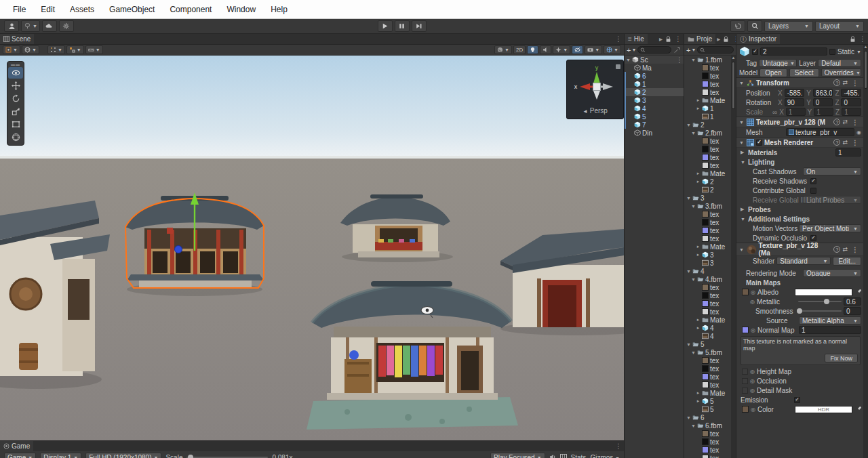 This screenshot has height=458, width=868. What do you see at coordinates (533, 50) in the screenshot?
I see `lighting-toggle-button` at bounding box center [533, 50].